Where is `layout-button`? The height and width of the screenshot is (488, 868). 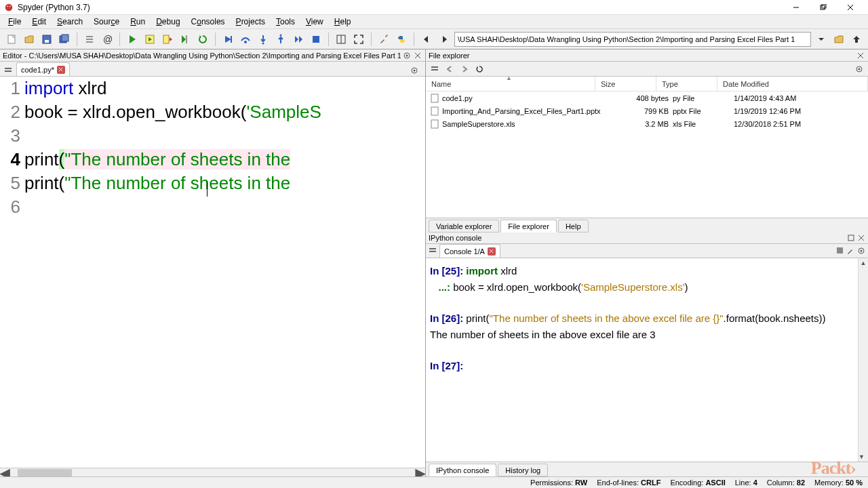 layout-button is located at coordinates (341, 39).